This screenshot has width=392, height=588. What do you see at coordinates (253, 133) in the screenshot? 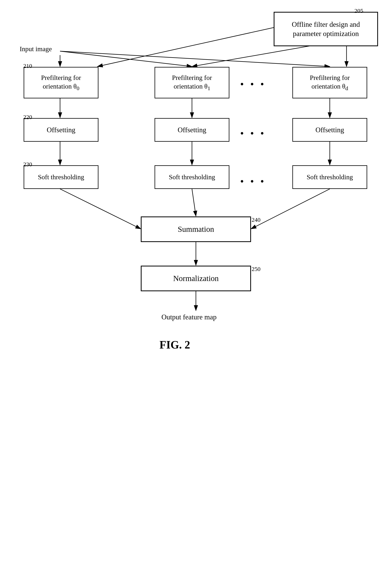
I see `dots-row-2: • • •` at bounding box center [253, 133].